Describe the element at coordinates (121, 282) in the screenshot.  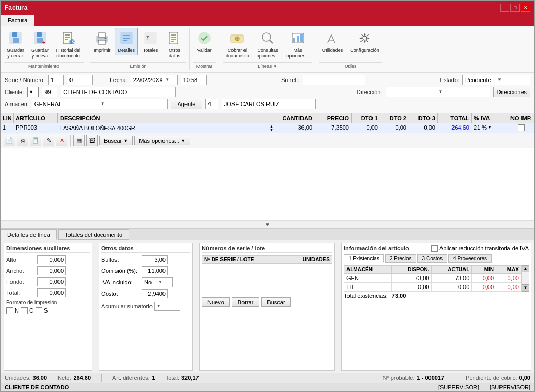
I see `iva-incl-label: IVA incluido:` at that location.